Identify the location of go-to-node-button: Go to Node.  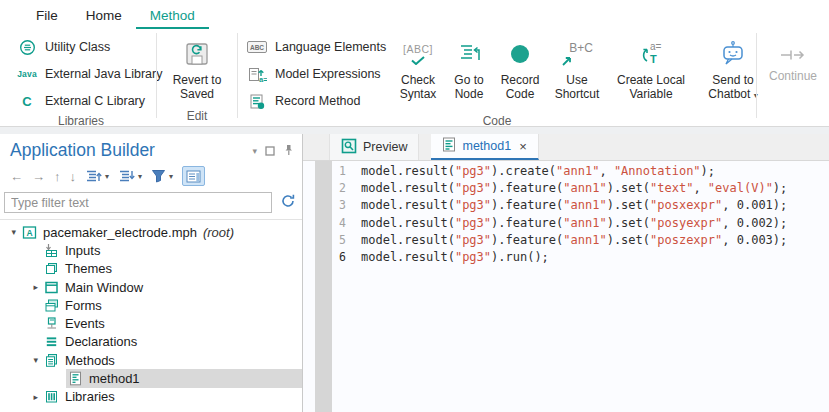
(469, 67).